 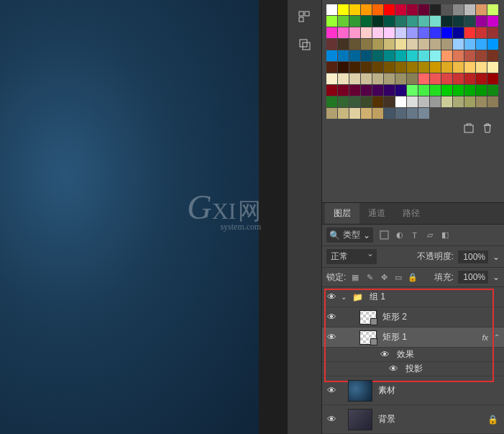 I want to click on tab-channels: 通道, so click(x=377, y=213).